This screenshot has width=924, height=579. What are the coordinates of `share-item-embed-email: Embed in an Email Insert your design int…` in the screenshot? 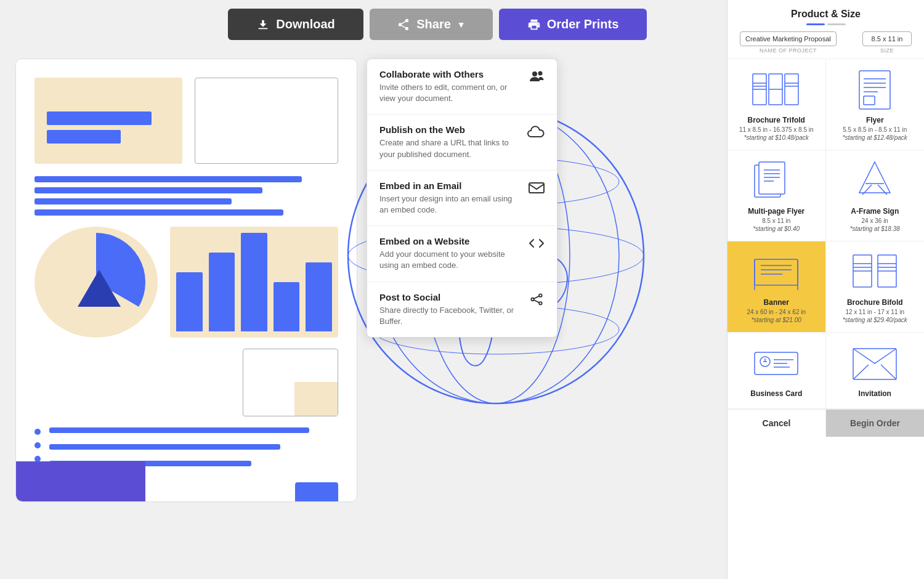 It's located at (462, 198).